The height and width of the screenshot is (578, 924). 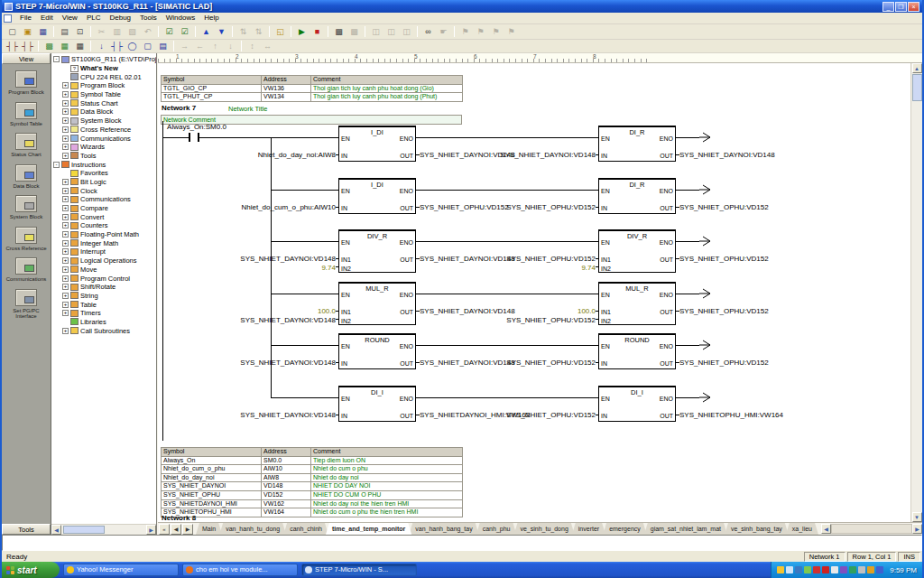 What do you see at coordinates (120, 18) in the screenshot?
I see `menu-debug: Debug` at bounding box center [120, 18].